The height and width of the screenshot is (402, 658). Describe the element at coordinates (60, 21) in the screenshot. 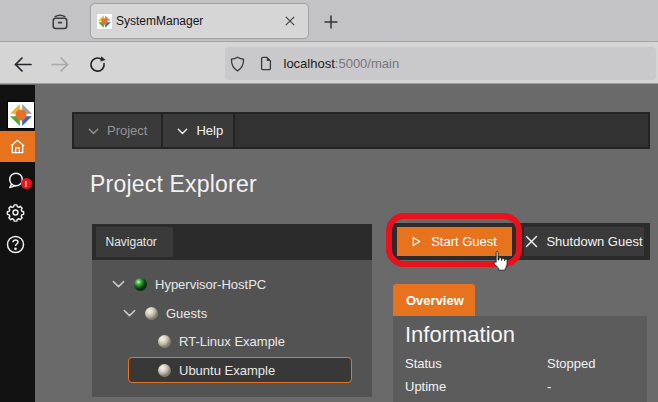

I see `firefox-view-icon` at that location.